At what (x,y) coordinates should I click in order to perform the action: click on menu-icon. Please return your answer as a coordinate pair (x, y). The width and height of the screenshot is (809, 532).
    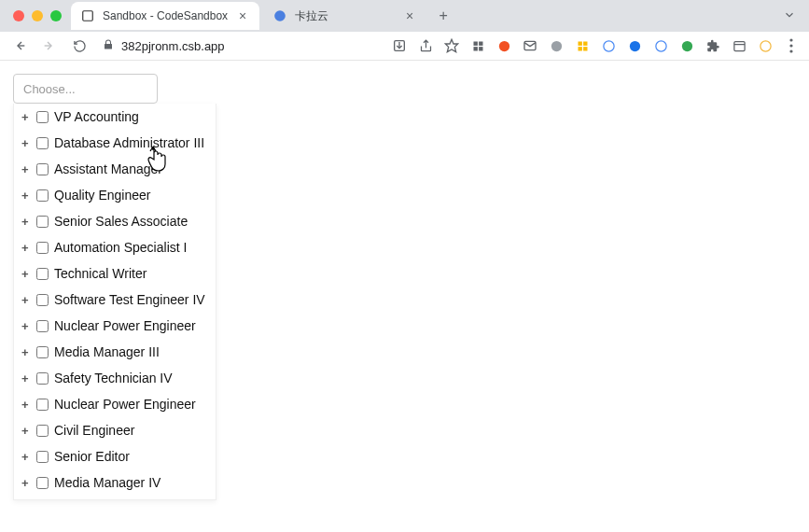
    Looking at the image, I should click on (791, 46).